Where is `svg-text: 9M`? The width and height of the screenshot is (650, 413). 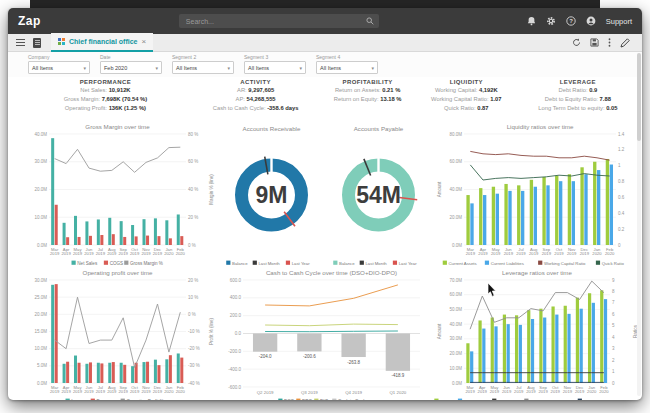
svg-text: 9M is located at coordinates (272, 195).